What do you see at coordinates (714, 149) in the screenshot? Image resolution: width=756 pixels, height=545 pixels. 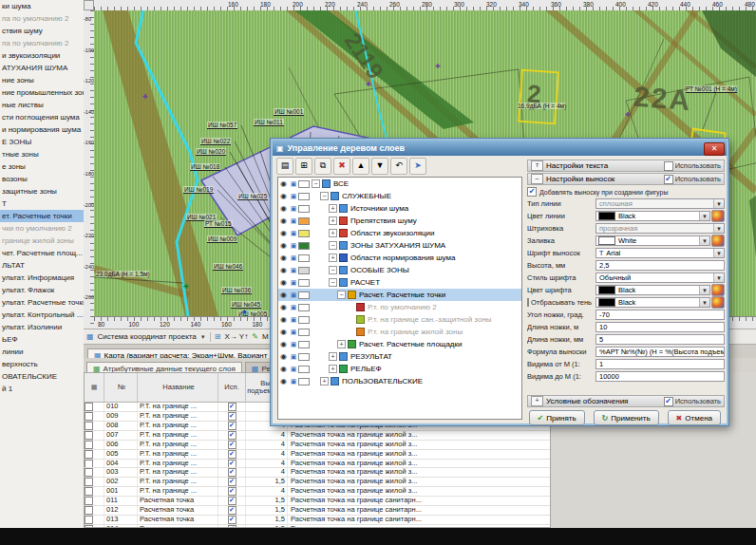 I see `close-icon: ✕` at bounding box center [714, 149].